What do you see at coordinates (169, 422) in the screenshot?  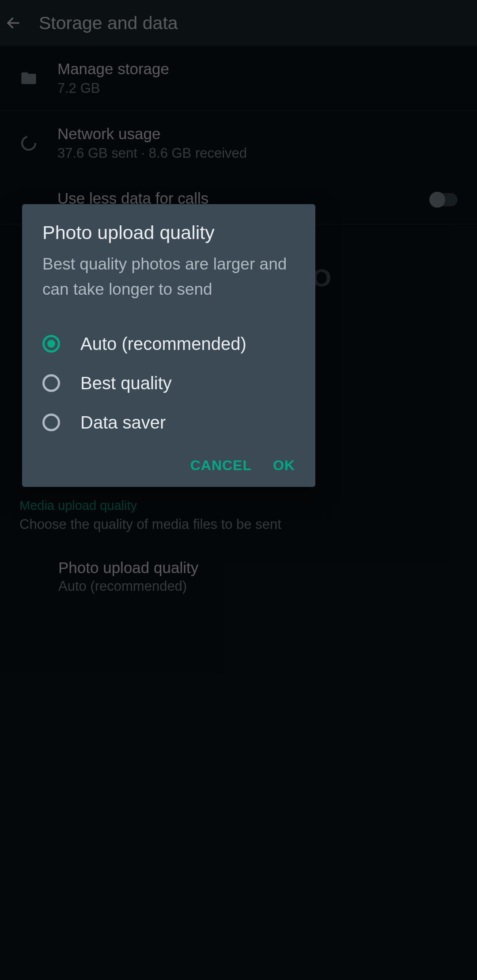 I see `option-data-saver: Data saver` at bounding box center [169, 422].